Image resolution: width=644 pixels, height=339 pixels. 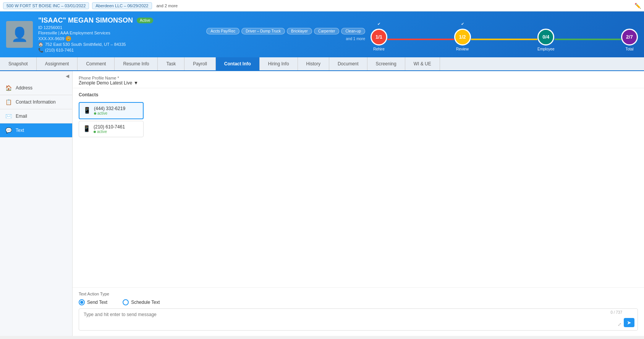 What do you see at coordinates (629, 37) in the screenshot?
I see `progress-total: ✔ 2/7 Total` at bounding box center [629, 37].